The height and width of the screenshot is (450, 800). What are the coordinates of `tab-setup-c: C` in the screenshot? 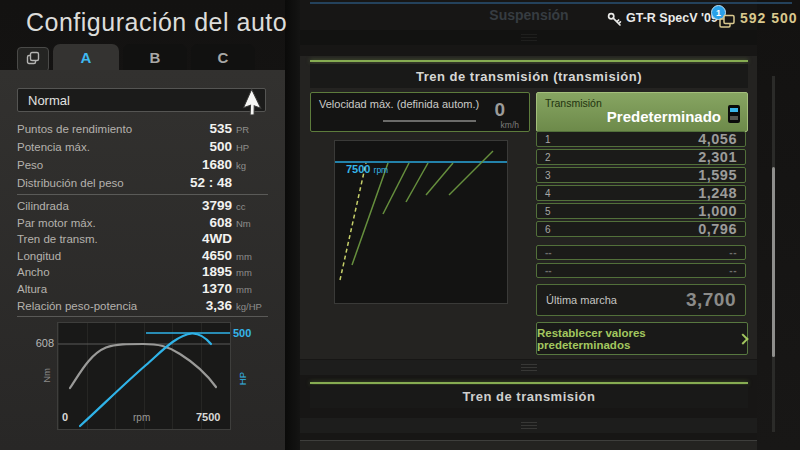 It's located at (223, 57).